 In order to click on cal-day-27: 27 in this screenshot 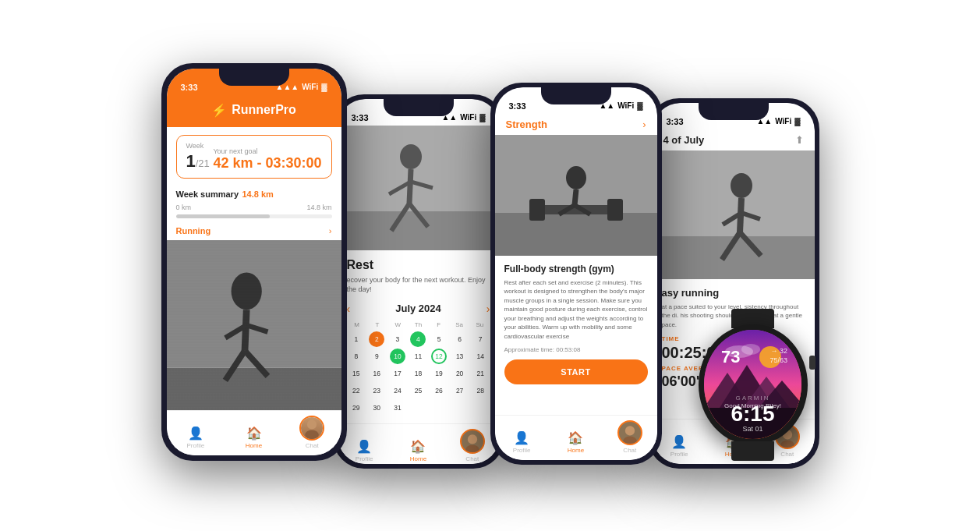, I will do `click(460, 391)`.